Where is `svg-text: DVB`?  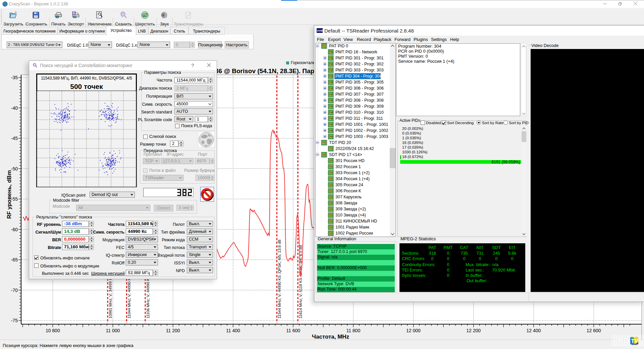 svg-text: DVB is located at coordinates (320, 31).